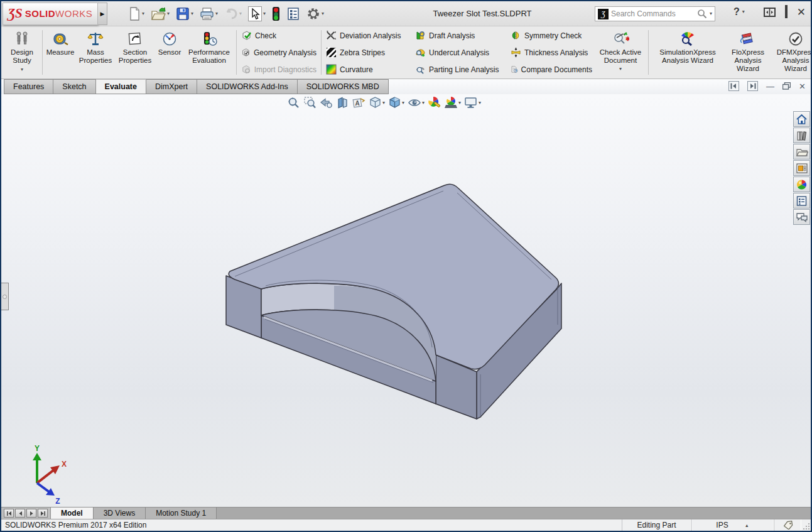 The width and height of the screenshot is (812, 532). What do you see at coordinates (551, 36) in the screenshot?
I see `symmetry-check-button: Symmetry Check` at bounding box center [551, 36].